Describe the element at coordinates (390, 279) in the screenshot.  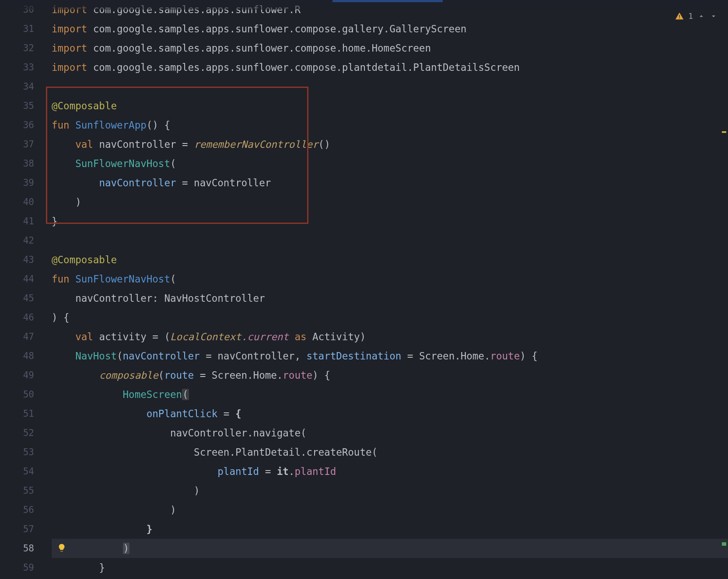
I see `code-line: fun SunFlowerNavHost(` at that location.